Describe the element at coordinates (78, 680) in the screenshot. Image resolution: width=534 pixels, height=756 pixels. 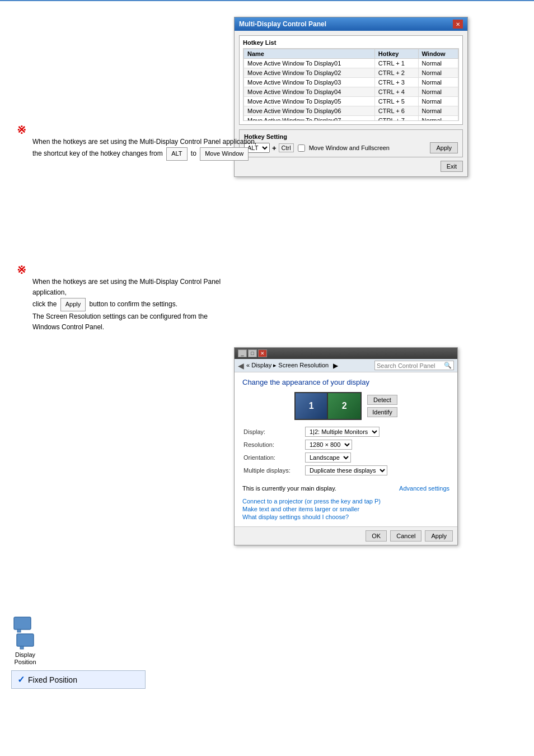
I see `fp-menu-item: ✓ Fixed Position` at that location.